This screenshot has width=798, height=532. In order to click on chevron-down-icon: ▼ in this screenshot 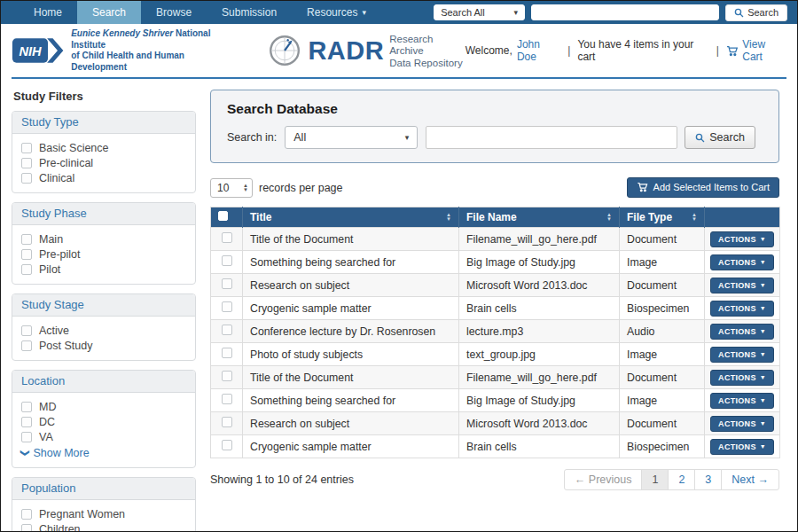, I will do `click(763, 239)`.